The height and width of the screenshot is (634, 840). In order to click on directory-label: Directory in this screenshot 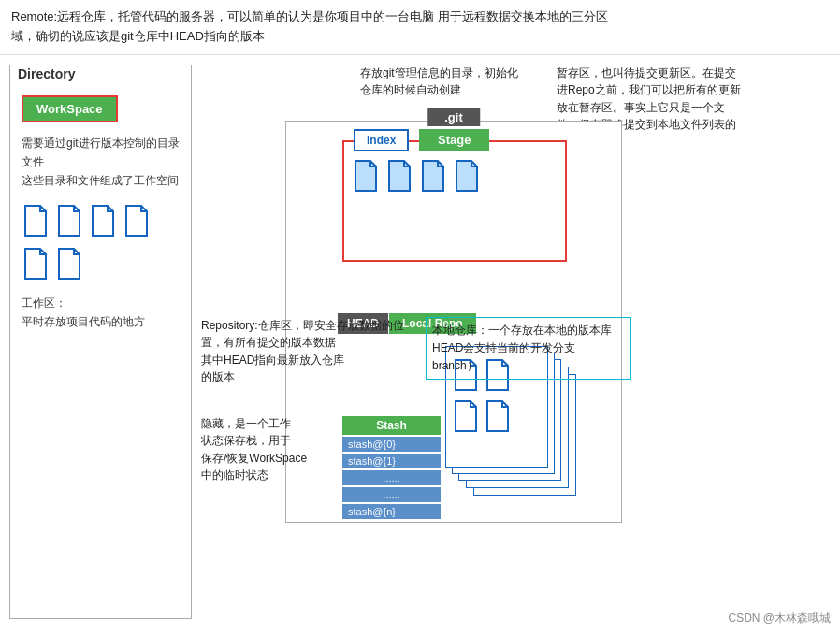, I will do `click(47, 74)`.